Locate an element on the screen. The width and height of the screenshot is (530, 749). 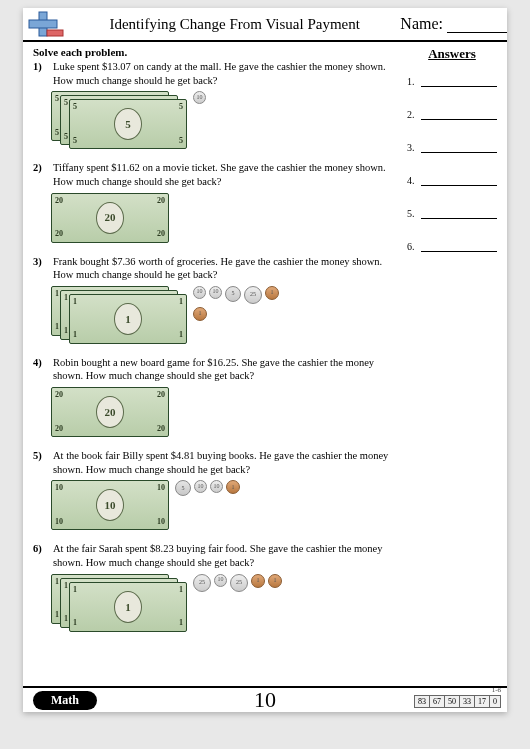
score-box: 83 is located at coordinates (422, 702).